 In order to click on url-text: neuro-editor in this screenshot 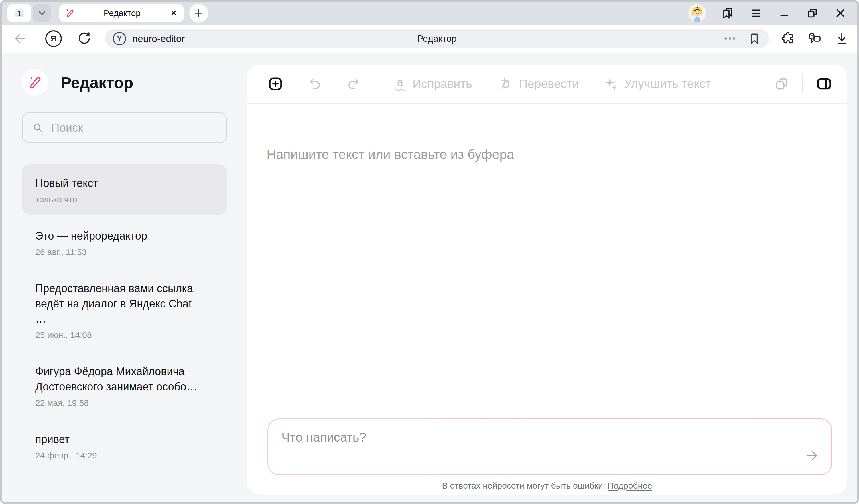, I will do `click(159, 39)`.